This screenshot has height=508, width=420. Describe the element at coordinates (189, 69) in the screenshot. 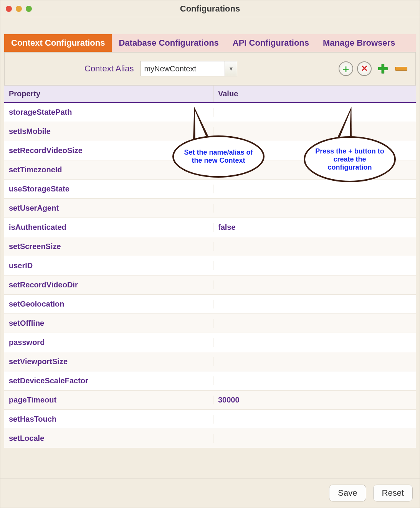

I see `context-alias-combo: ▼` at that location.